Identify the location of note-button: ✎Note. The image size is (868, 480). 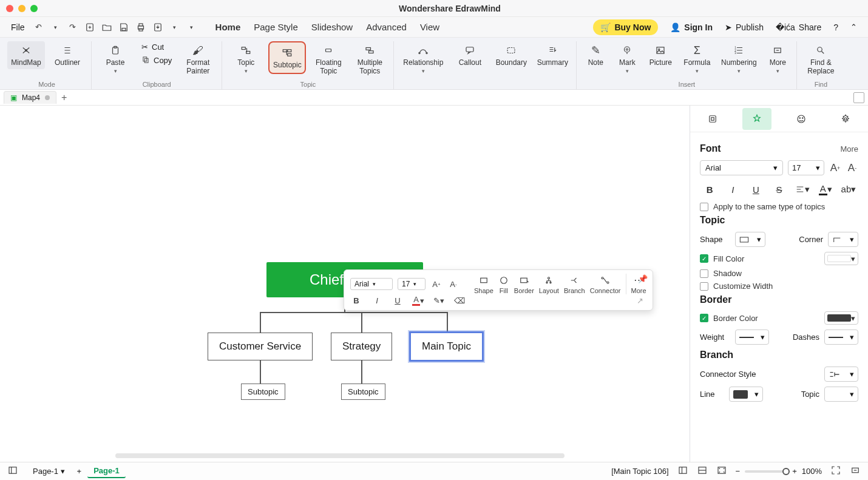
(595, 55).